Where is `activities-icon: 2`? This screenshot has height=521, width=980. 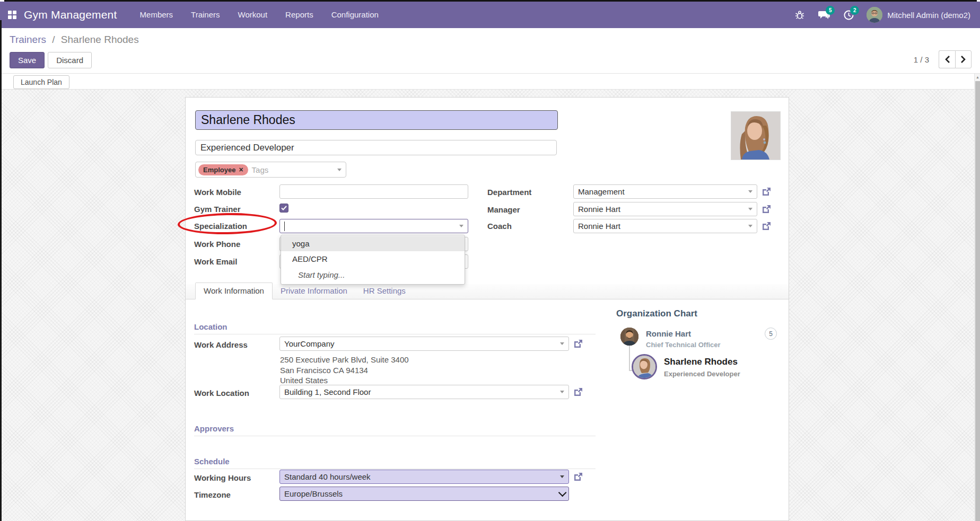 activities-icon: 2 is located at coordinates (848, 15).